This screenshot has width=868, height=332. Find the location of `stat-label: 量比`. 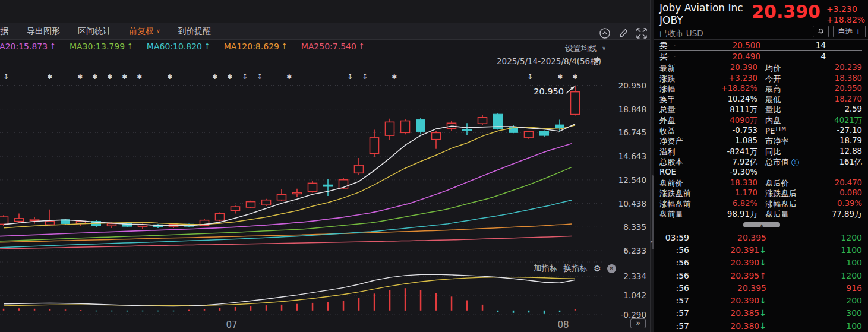

stat-label: 量比 is located at coordinates (773, 110).